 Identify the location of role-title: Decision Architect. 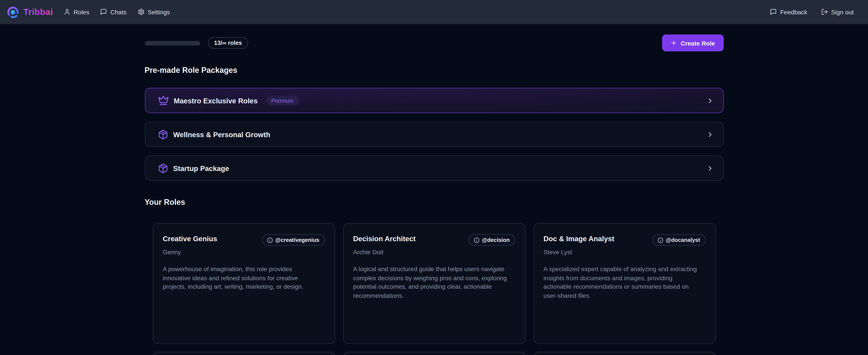
(384, 239).